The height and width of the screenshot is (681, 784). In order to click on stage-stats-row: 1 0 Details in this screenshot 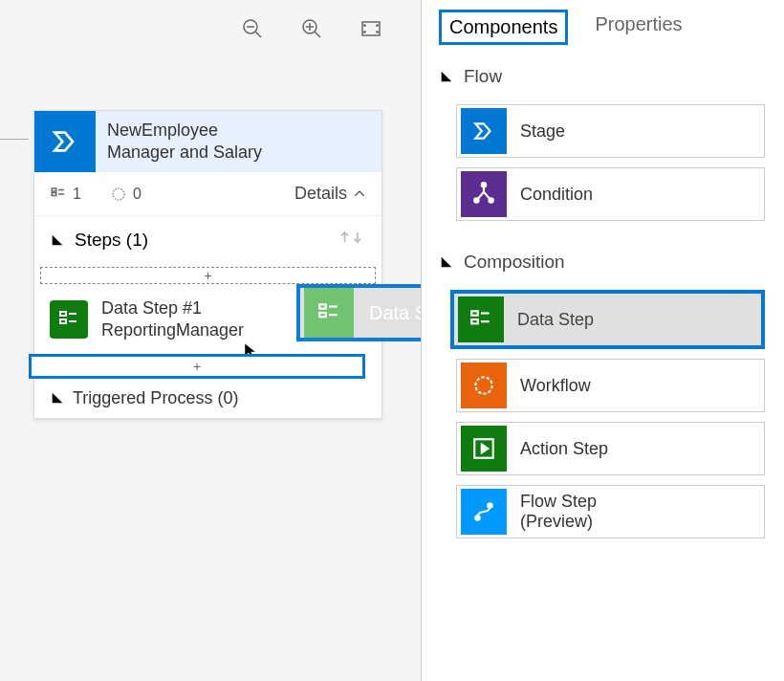, I will do `click(208, 194)`.